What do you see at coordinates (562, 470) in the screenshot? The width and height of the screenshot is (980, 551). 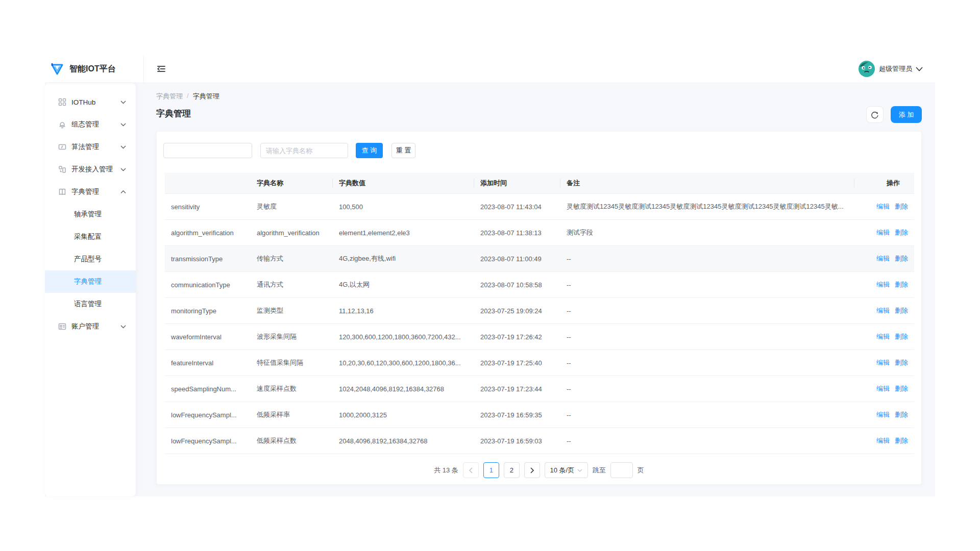 I see `page-size-value: 10 条/页` at bounding box center [562, 470].